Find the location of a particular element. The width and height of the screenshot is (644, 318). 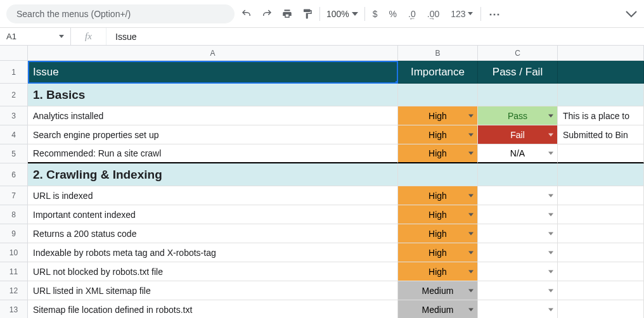

cell: 1. Basics is located at coordinates (213, 95).